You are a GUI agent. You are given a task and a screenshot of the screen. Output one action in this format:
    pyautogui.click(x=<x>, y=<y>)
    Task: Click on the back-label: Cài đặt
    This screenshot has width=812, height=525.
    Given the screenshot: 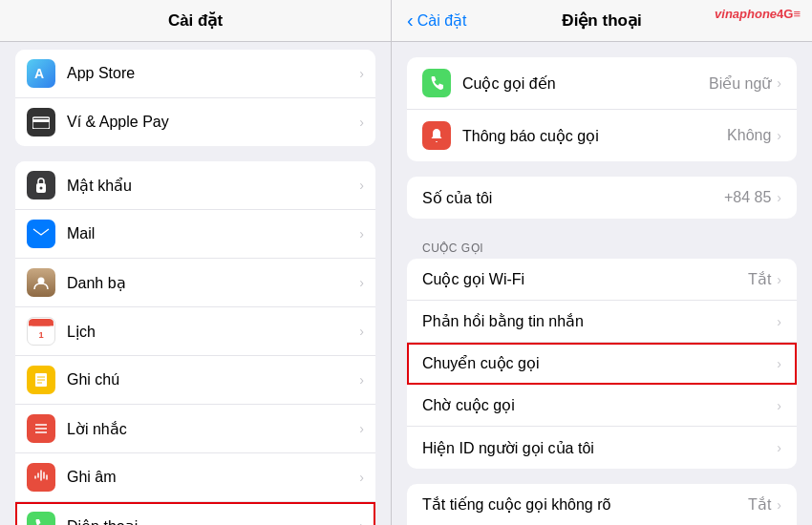 What is the action you would take?
    pyautogui.click(x=442, y=21)
    